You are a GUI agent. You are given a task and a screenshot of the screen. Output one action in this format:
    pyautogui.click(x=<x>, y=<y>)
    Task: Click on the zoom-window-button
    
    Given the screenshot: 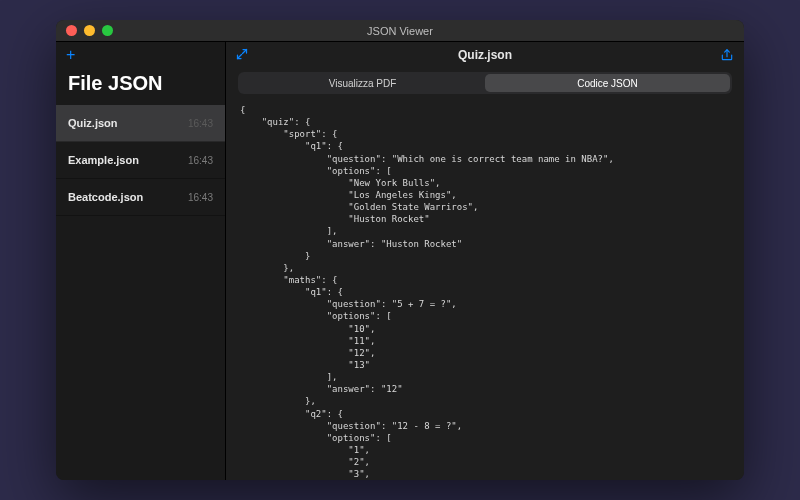 What is the action you would take?
    pyautogui.click(x=108, y=30)
    